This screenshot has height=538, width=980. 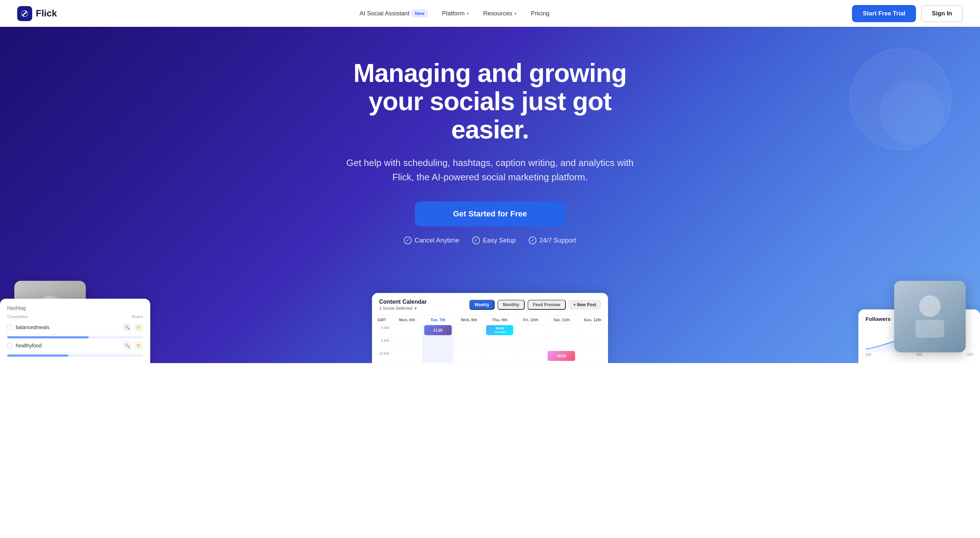 What do you see at coordinates (930, 317) in the screenshot?
I see `person-silhouette-right` at bounding box center [930, 317].